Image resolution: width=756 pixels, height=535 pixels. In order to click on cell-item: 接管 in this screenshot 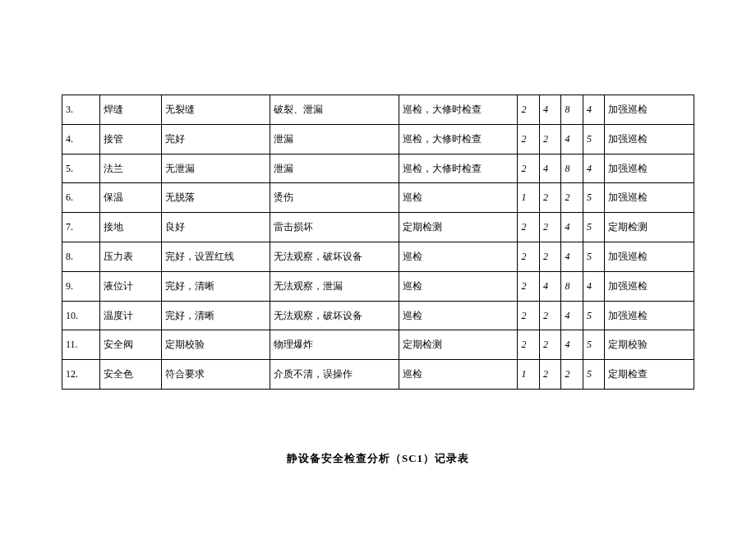, I will do `click(130, 139)`.